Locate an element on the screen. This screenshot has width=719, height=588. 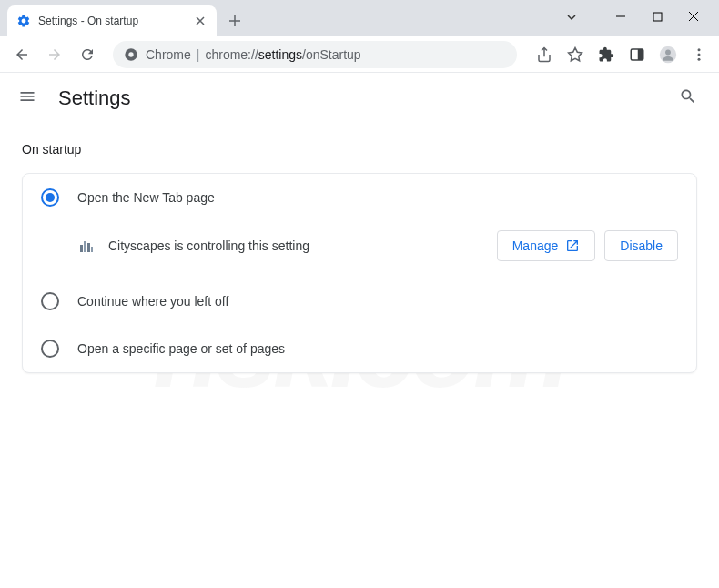
side-panel-icon is located at coordinates (637, 55).